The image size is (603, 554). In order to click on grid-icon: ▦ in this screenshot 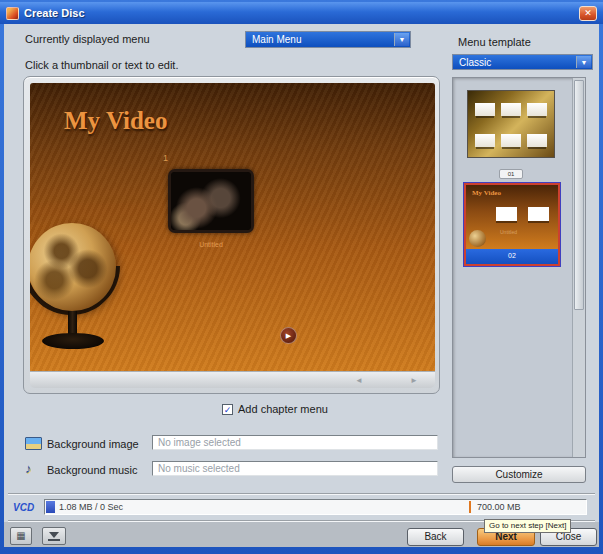, I will do `click(20, 536)`.